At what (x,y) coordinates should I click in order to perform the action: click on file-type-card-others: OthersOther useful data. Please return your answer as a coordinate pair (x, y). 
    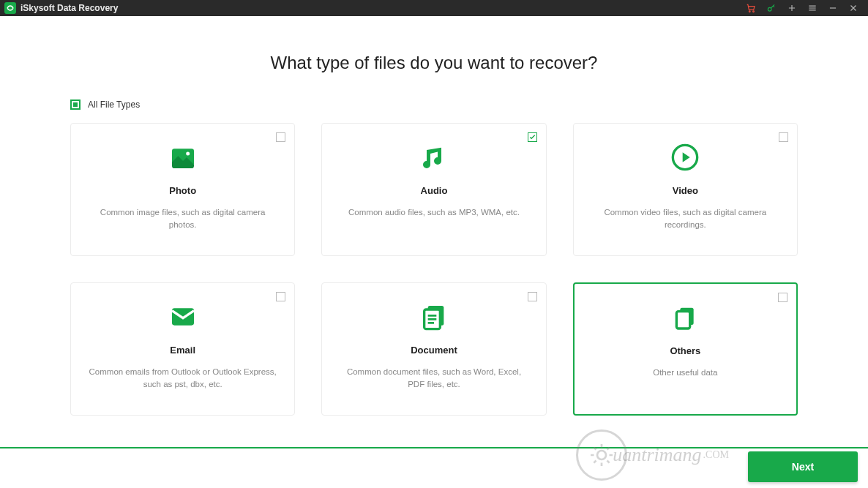
    Looking at the image, I should click on (685, 349).